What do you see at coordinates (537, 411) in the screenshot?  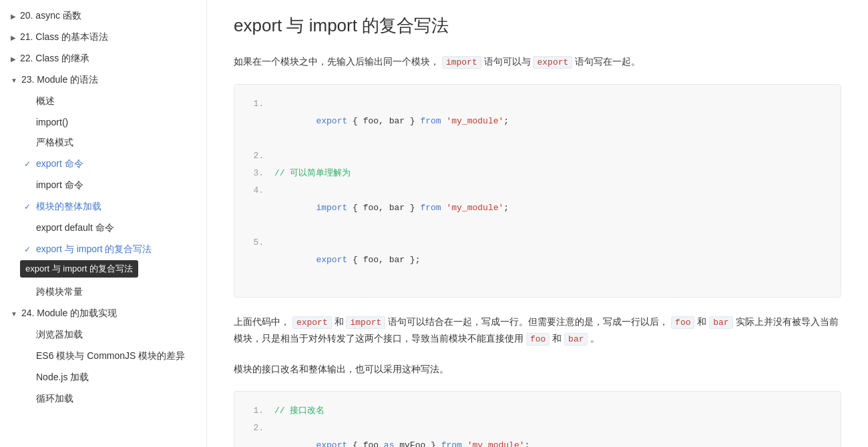 I see `code-line: 1. // 接口改名` at bounding box center [537, 411].